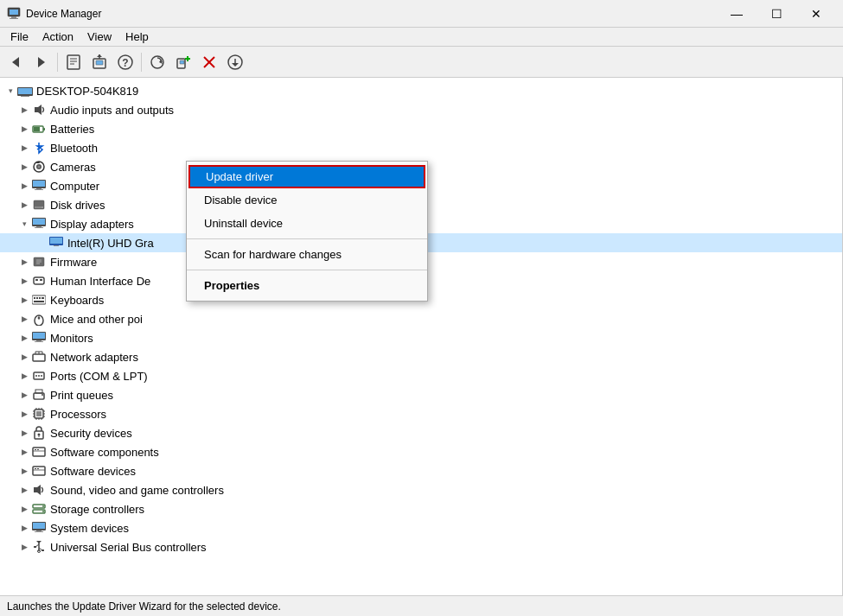  Describe the element at coordinates (128, 548) in the screenshot. I see `usb-label: Universal Serial Bus controllers` at that location.